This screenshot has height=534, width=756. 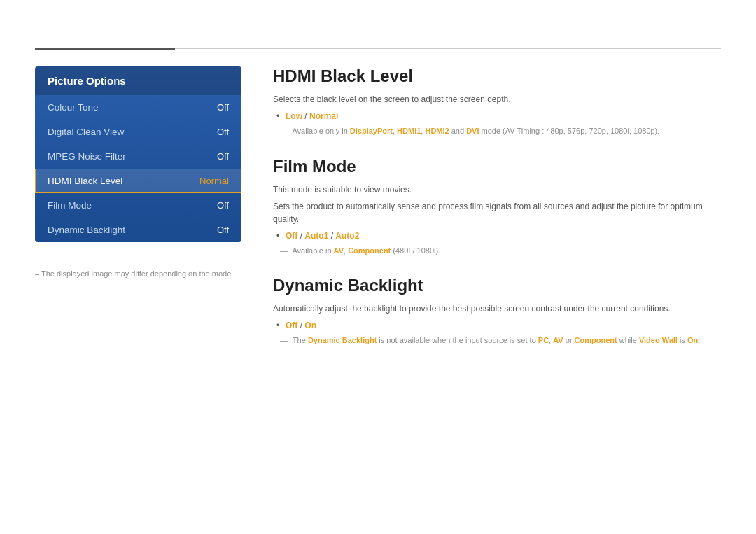 What do you see at coordinates (87, 230) in the screenshot?
I see `sidebar-item-label: Dynamic Backlight` at bounding box center [87, 230].